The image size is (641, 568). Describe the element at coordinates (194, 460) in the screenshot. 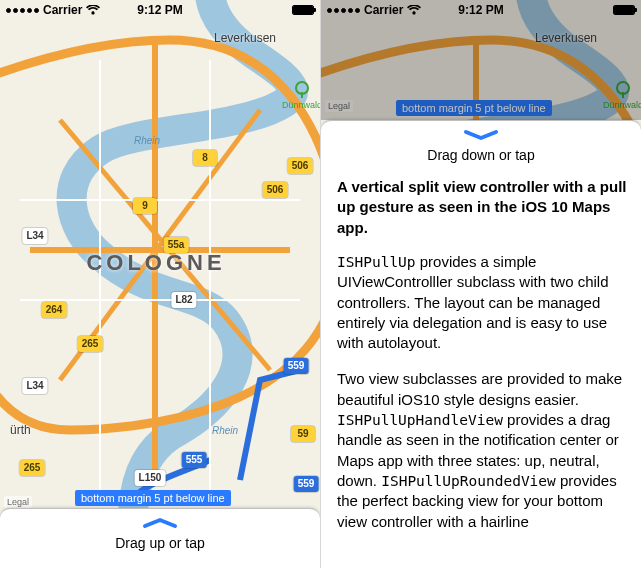

I see `shield-555: 555` at that location.